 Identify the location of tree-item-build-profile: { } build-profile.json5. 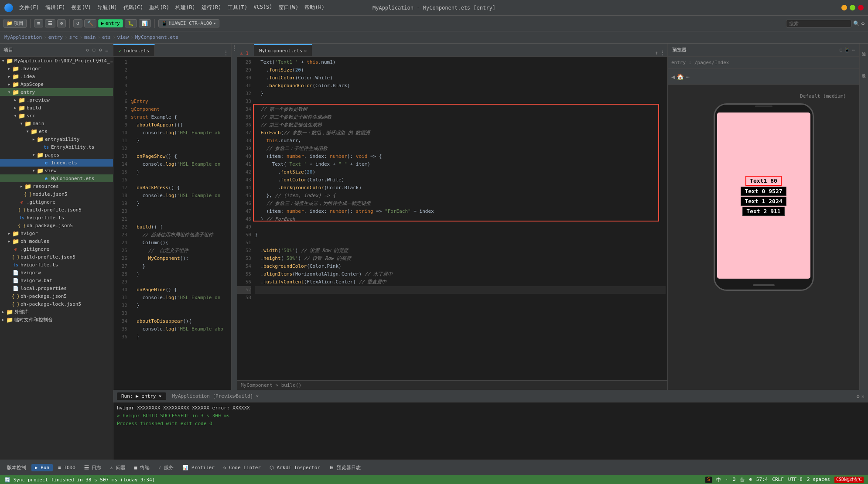
(57, 210).